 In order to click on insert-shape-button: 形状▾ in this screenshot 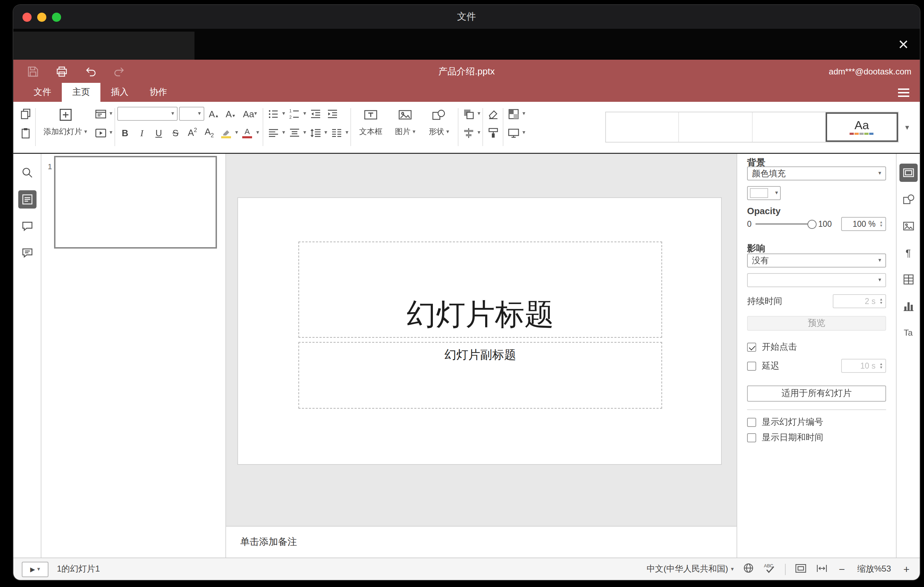, I will do `click(439, 127)`.